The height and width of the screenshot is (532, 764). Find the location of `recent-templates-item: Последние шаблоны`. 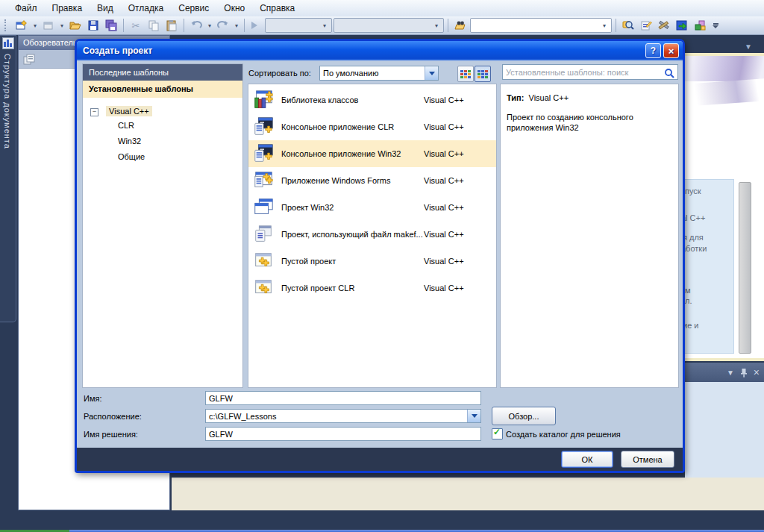

recent-templates-item: Последние шаблоны is located at coordinates (163, 72).